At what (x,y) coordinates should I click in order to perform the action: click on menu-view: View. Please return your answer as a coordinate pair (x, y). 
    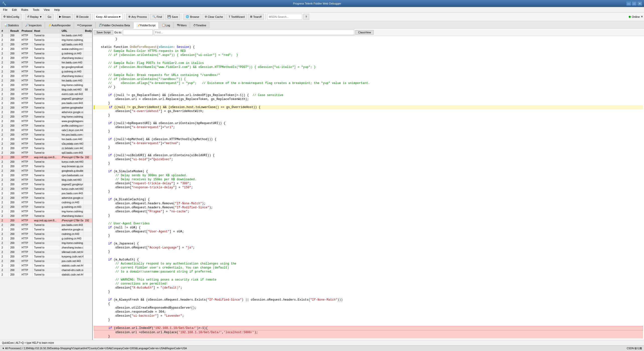
    Looking at the image, I should click on (47, 10).